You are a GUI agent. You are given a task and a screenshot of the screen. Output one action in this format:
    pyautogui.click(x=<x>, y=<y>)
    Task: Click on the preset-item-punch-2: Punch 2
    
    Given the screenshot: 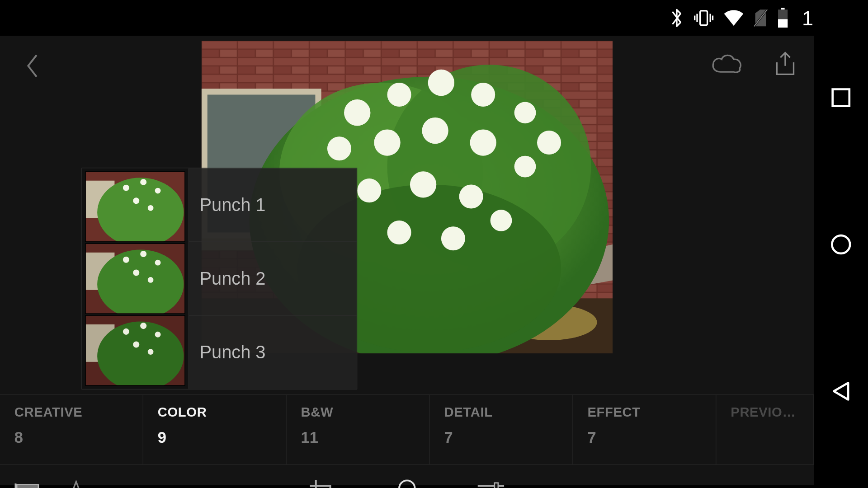 What is the action you would take?
    pyautogui.click(x=273, y=278)
    